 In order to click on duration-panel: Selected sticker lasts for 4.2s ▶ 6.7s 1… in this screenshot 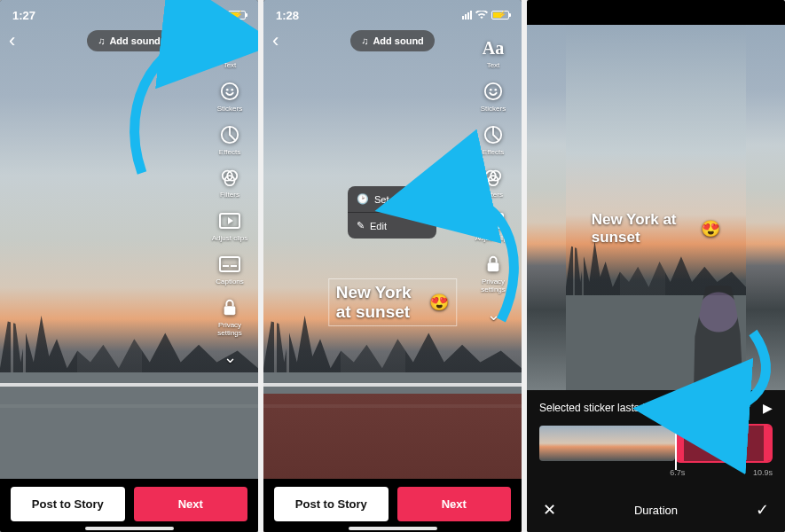, I will do `click(656, 461)`.